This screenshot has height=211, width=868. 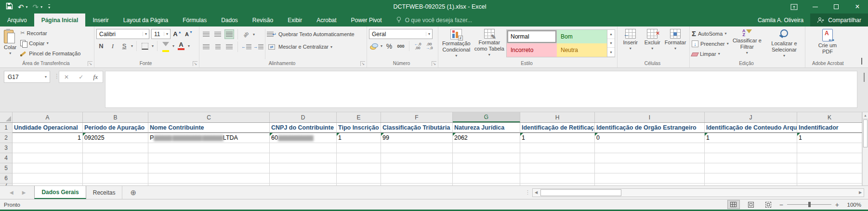 I want to click on number-dialog-launcher: ↘, so click(x=434, y=64).